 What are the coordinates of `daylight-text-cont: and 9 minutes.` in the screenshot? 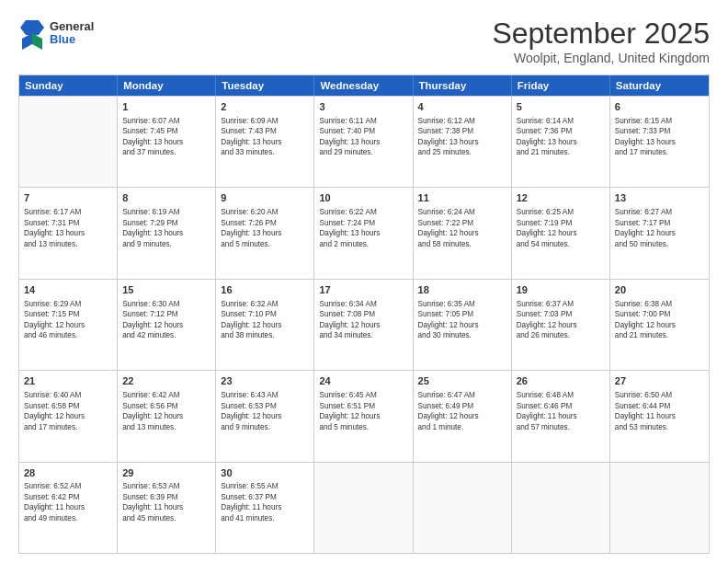 It's located at (166, 245).